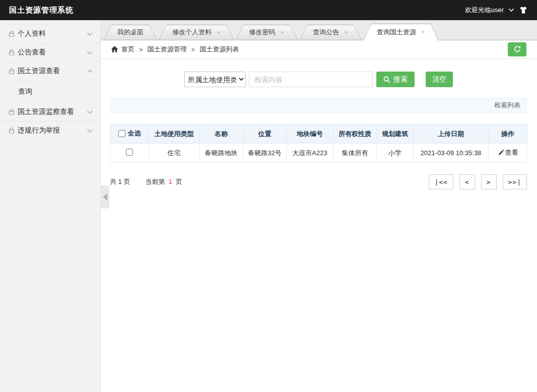  I want to click on select-all-label: 全选, so click(135, 134).